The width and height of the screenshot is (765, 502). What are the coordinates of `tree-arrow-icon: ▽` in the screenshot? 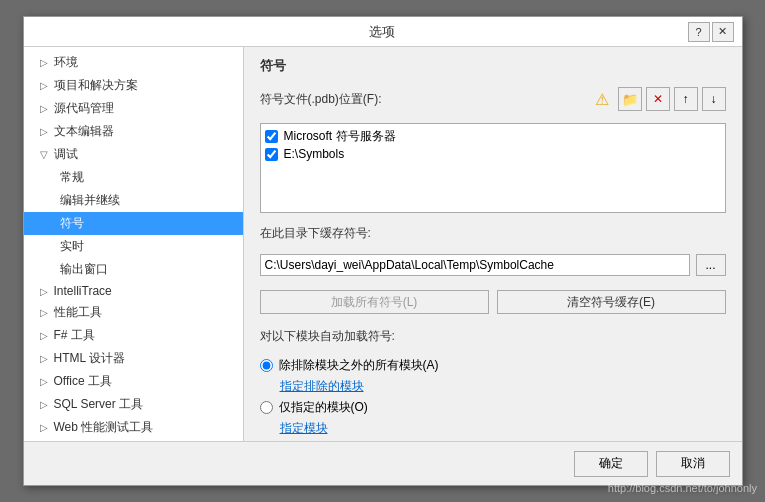 It's located at (45, 154).